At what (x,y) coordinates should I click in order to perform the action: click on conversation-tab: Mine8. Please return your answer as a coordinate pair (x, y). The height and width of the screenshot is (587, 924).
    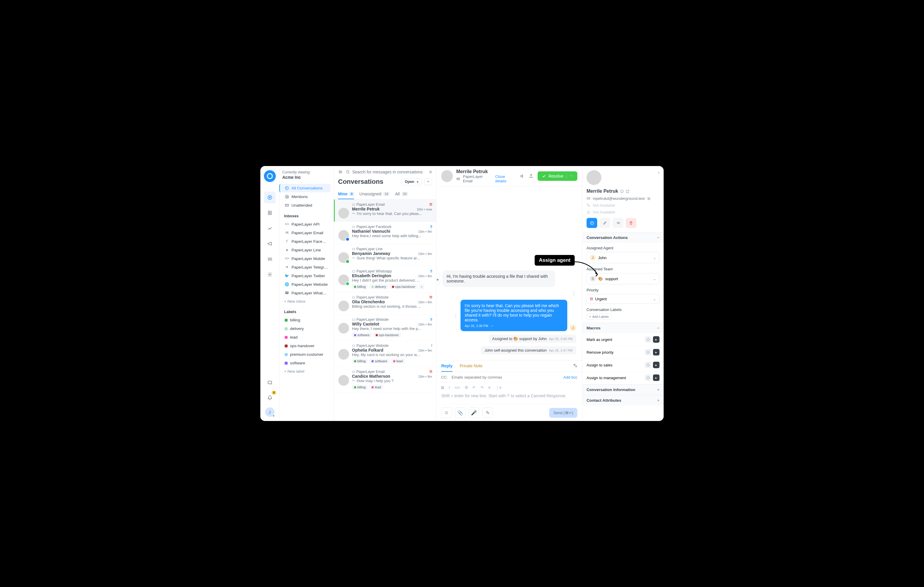
    Looking at the image, I should click on (346, 194).